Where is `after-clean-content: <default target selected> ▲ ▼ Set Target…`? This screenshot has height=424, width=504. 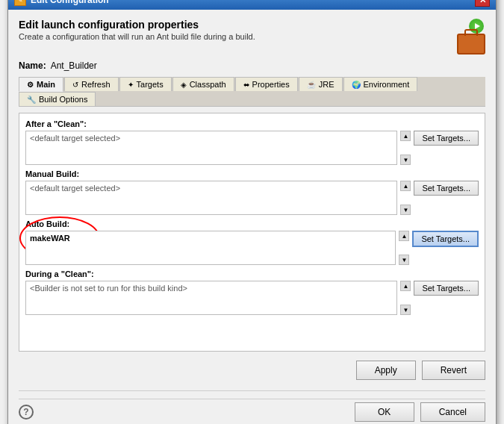 after-clean-content: <default target selected> ▲ ▼ Set Target… is located at coordinates (252, 148).